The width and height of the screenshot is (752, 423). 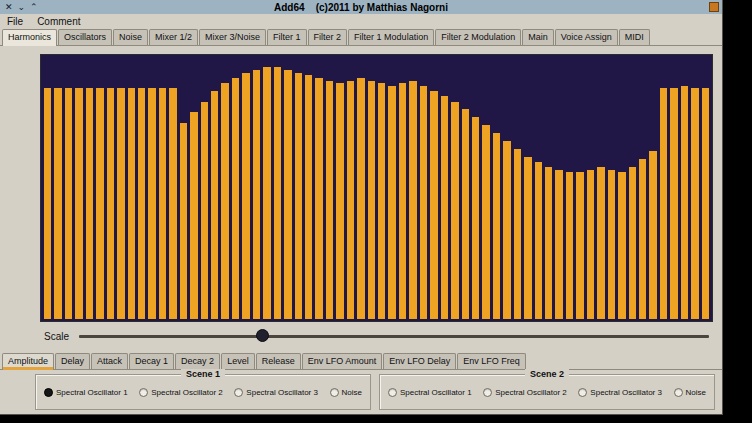 I want to click on tab-release: Release, so click(x=278, y=361).